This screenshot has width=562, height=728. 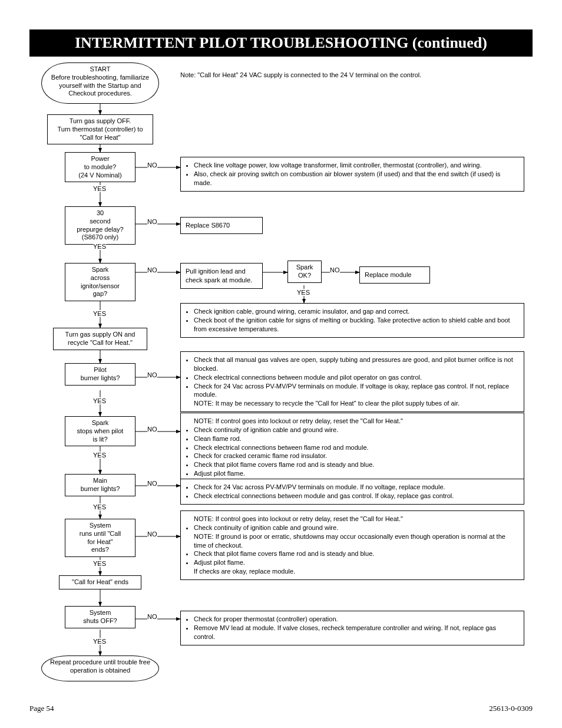 I want to click on list-item: Check ignition cable, ground wiring, cer…, so click(x=356, y=311).